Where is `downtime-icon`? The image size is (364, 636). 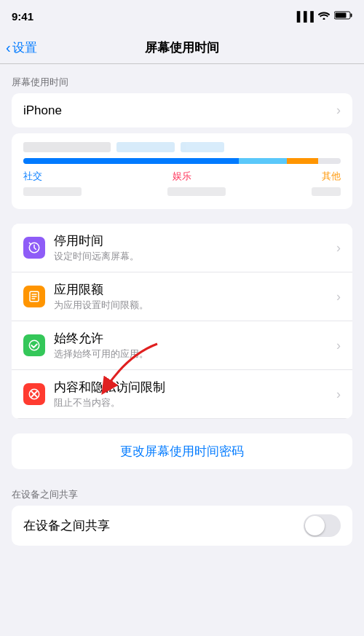
downtime-icon is located at coordinates (34, 248).